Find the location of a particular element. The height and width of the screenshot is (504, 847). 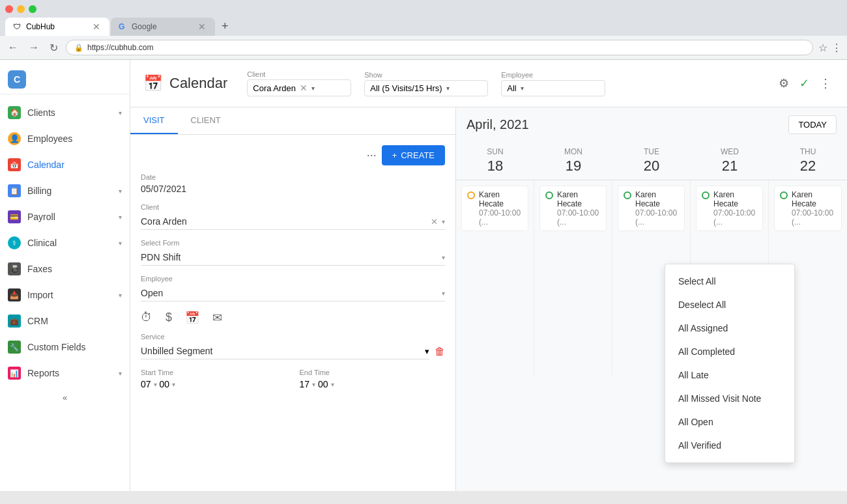

dropdown-item-all-assigned: All Assigned is located at coordinates (730, 328).